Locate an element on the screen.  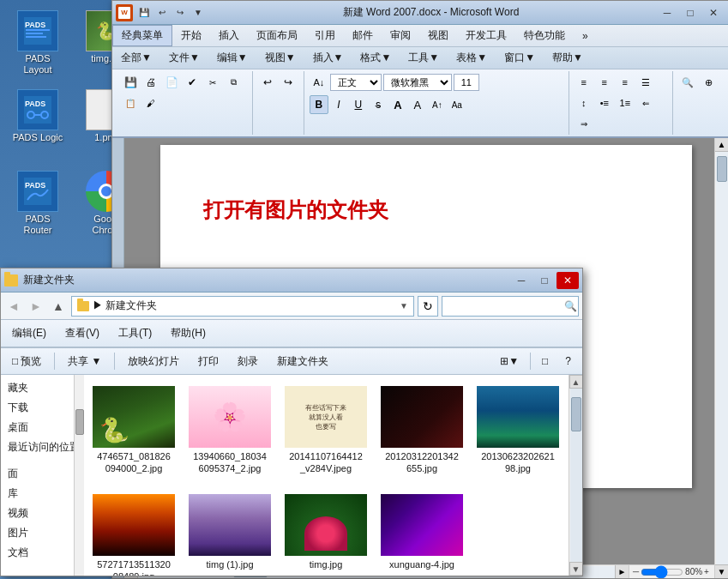
exp-minimize-btn: ─ is located at coordinates (521, 280).